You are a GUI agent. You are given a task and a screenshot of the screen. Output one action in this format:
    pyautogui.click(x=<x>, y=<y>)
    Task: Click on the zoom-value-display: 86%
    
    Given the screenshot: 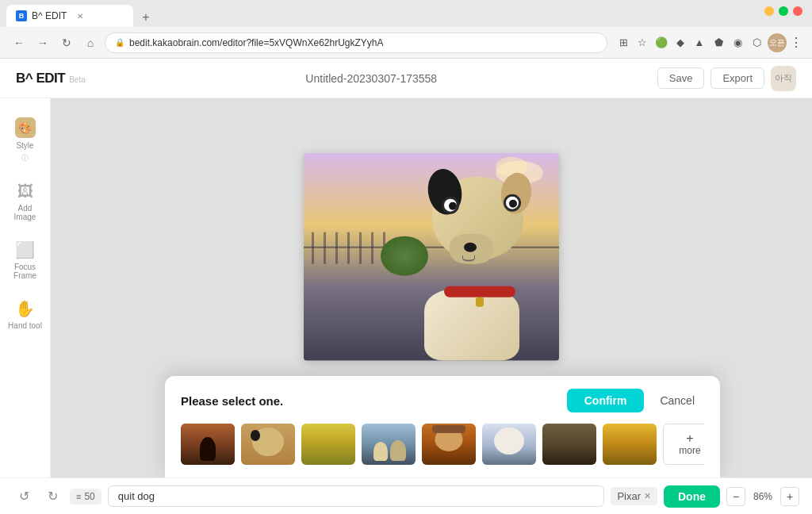 What is the action you would take?
    pyautogui.click(x=763, y=497)
    